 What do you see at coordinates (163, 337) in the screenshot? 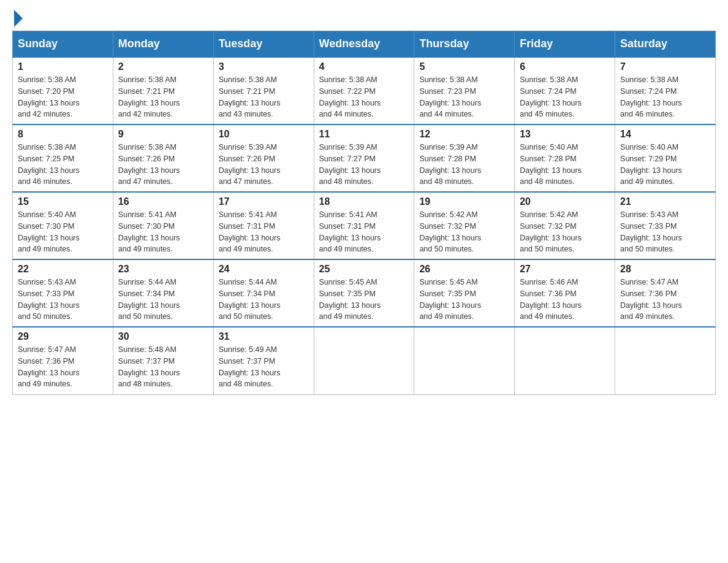
I see `day-number: 30` at bounding box center [163, 337].